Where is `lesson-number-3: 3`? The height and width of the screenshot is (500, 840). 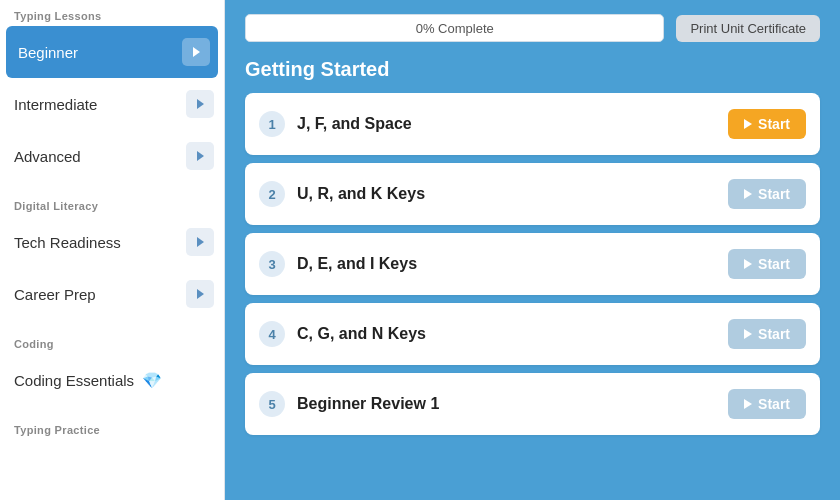 lesson-number-3: 3 is located at coordinates (272, 264).